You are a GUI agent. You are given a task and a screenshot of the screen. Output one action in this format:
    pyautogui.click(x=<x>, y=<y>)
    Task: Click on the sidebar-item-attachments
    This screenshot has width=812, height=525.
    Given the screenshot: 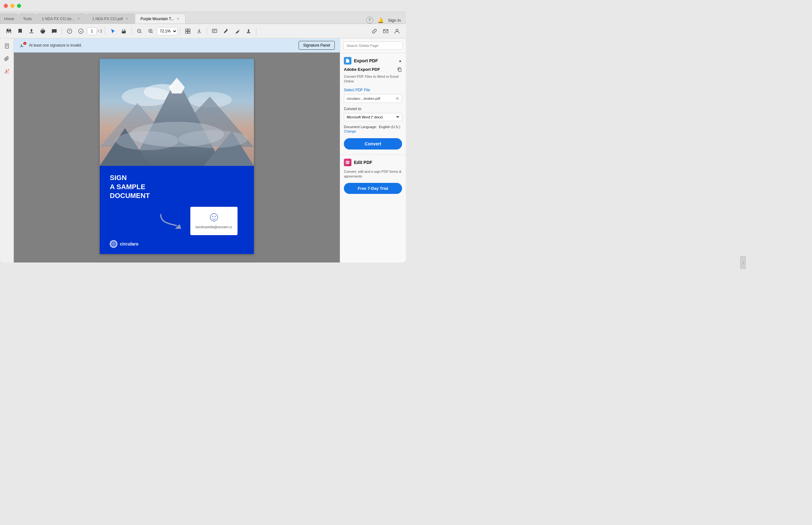 What is the action you would take?
    pyautogui.click(x=7, y=59)
    